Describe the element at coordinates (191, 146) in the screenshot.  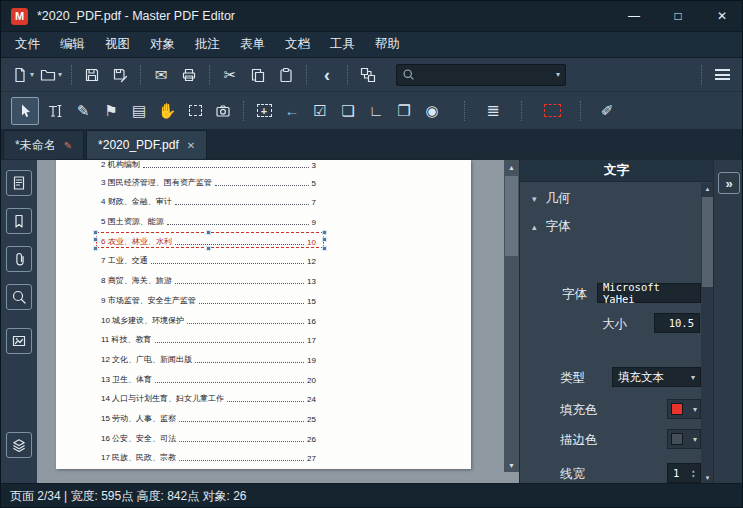
I see `tab-close-icon: ✕` at that location.